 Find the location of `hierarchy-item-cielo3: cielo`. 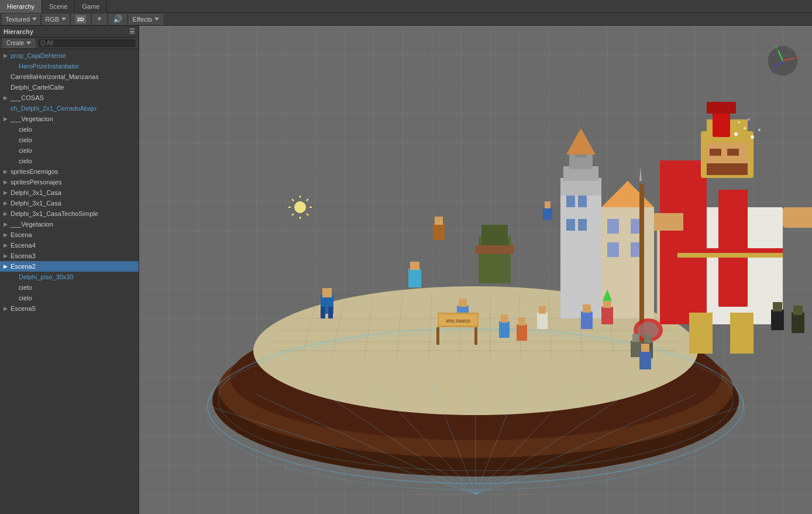

hierarchy-item-cielo3: cielo is located at coordinates (69, 150).